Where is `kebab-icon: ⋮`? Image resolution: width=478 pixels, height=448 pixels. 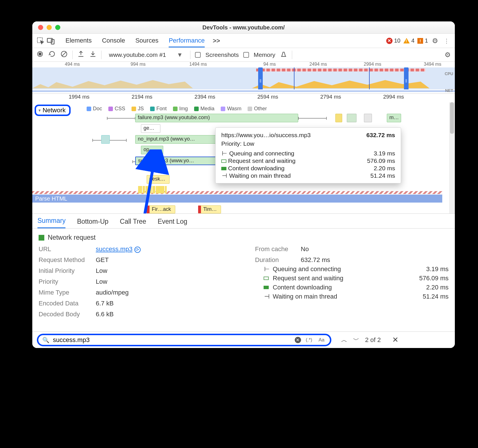
kebab-icon: ⋮ is located at coordinates (447, 41).